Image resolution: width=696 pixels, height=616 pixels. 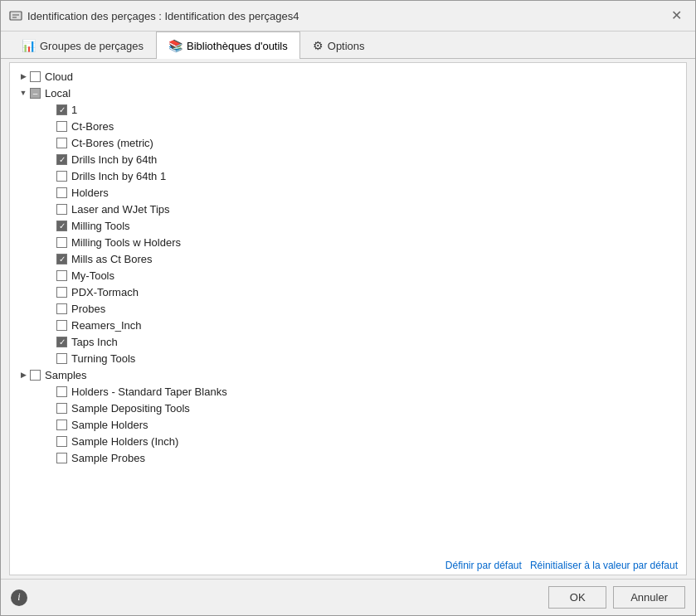 What do you see at coordinates (348, 358) in the screenshot?
I see `tree-item: Turning Tools` at bounding box center [348, 358].